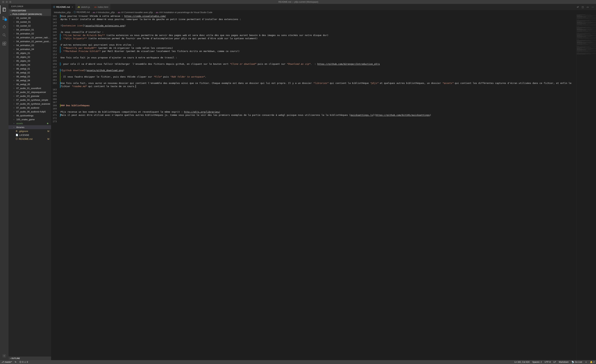 The height and width of the screenshot is (364, 596). What do you see at coordinates (318, 115) in the screenshot?
I see `code-content: Mais il peut aussi être utilisé avec n'i…` at bounding box center [318, 115].